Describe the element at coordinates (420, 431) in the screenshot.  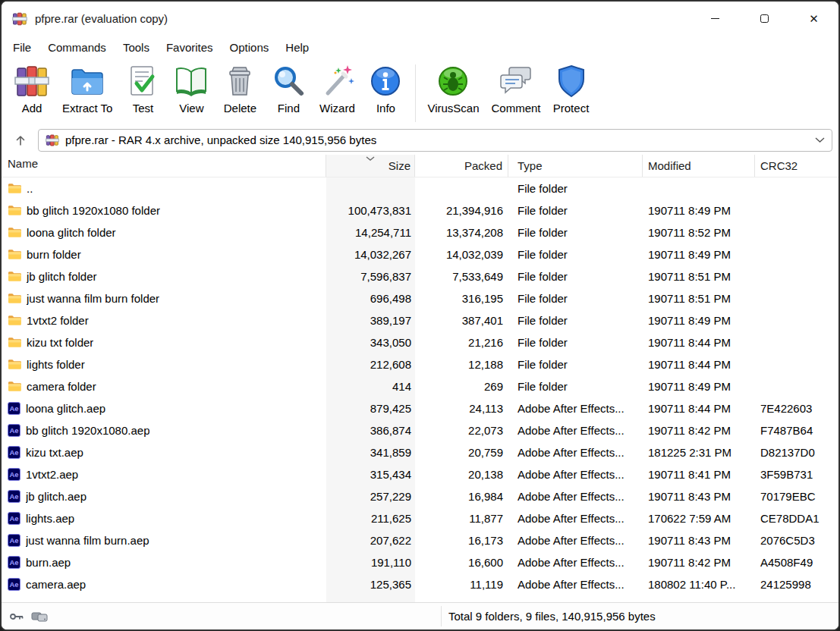
I see `file-row: Ae bb glitch 1920x1080.aep 386,874 22,07…` at that location.